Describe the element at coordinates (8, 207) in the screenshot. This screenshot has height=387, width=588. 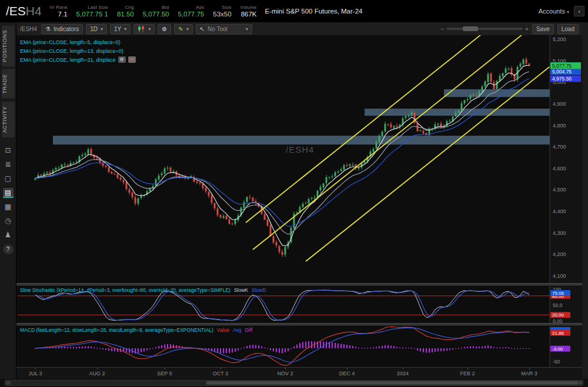
I see `grid-icon: ▦` at that location.